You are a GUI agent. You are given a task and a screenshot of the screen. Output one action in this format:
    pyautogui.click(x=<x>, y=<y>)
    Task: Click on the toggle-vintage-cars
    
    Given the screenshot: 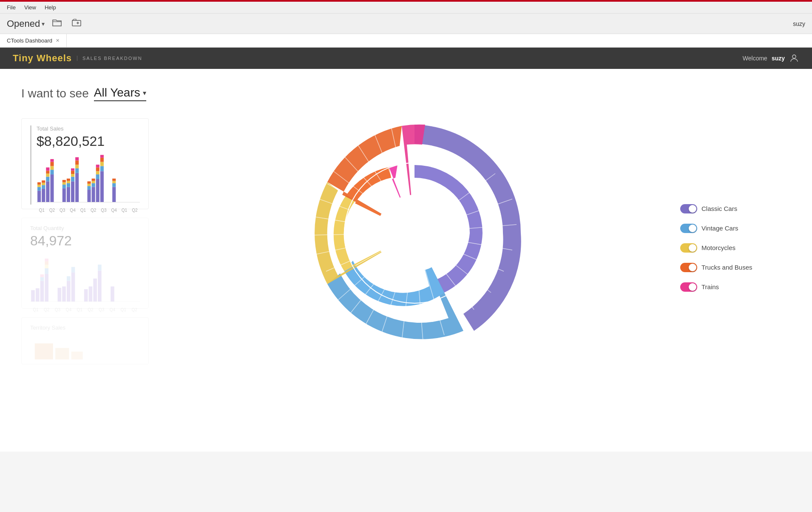 What is the action you would take?
    pyautogui.click(x=689, y=228)
    